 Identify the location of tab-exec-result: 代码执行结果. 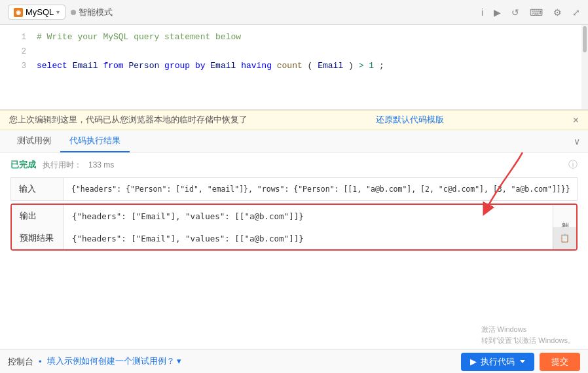
(95, 141).